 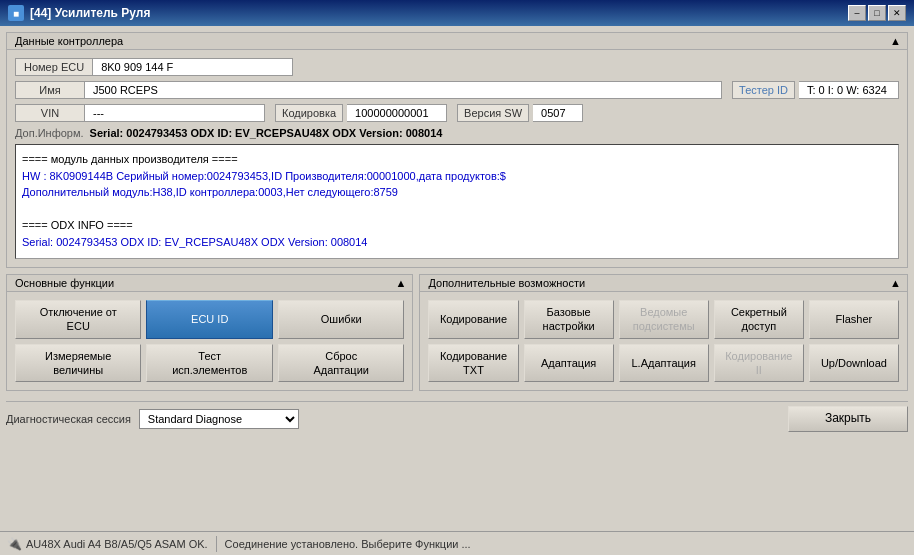 What do you see at coordinates (473, 320) in the screenshot?
I see `coding-button: Кодирование` at bounding box center [473, 320].